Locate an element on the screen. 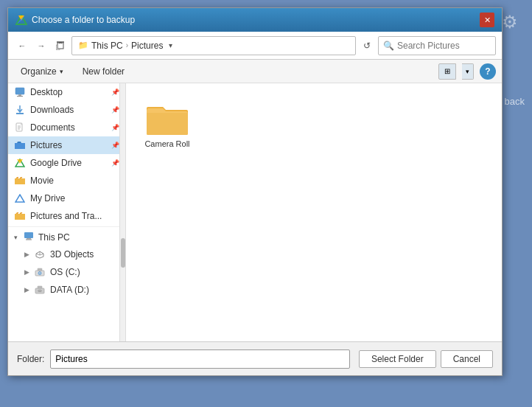  folder-input is located at coordinates (200, 359).